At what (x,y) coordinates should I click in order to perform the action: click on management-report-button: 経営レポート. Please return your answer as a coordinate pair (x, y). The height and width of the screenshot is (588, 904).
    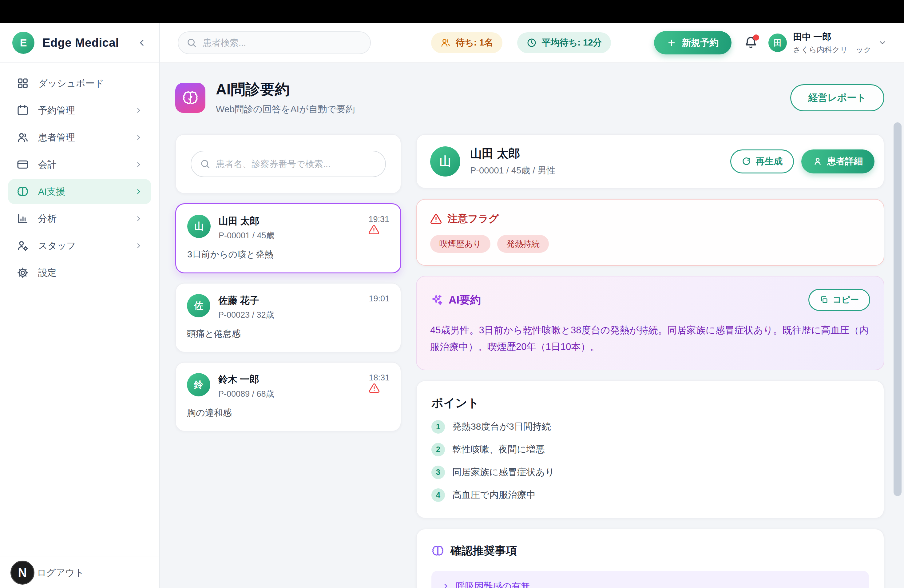
    Looking at the image, I should click on (837, 98).